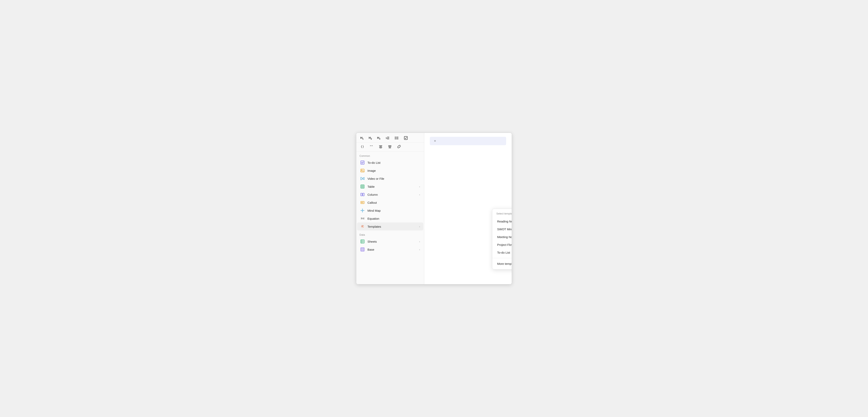  Describe the element at coordinates (390, 137) in the screenshot. I see `toolbar-row-1: H1 H2 H3 1.` at that location.